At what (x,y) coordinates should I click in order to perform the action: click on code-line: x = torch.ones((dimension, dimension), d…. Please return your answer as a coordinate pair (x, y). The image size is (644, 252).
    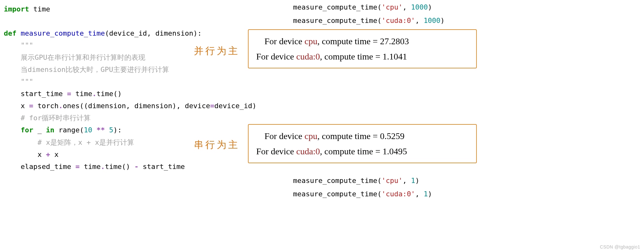
    Looking at the image, I should click on (130, 106).